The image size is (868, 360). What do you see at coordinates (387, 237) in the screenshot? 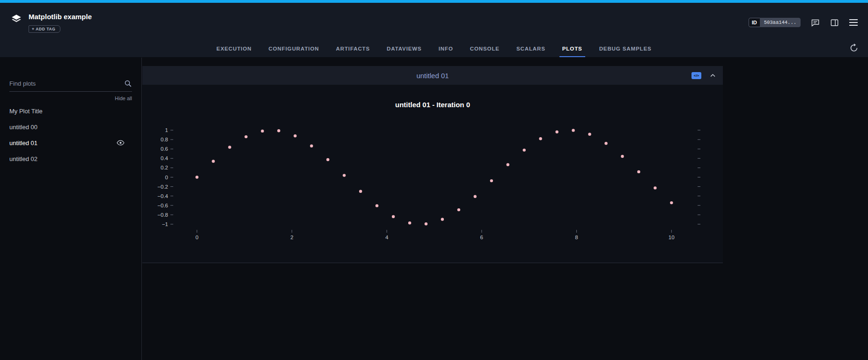
I see `x-tick-label: 4` at bounding box center [387, 237].